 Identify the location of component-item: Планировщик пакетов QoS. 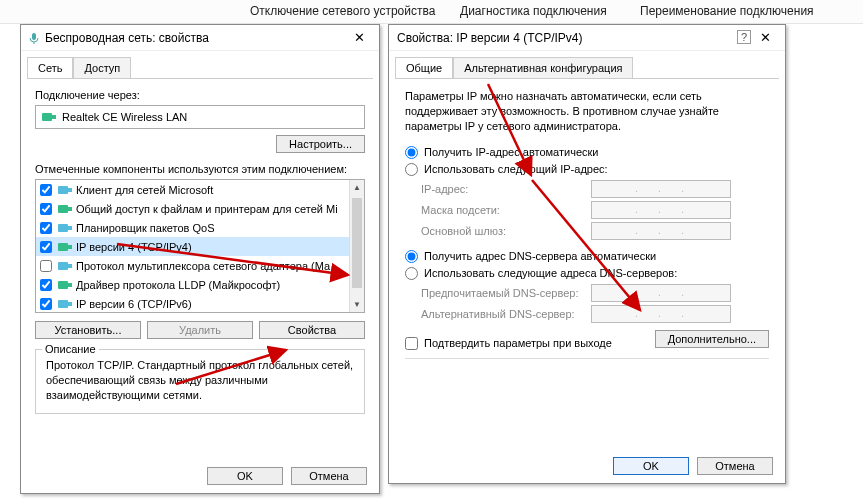
(200, 228).